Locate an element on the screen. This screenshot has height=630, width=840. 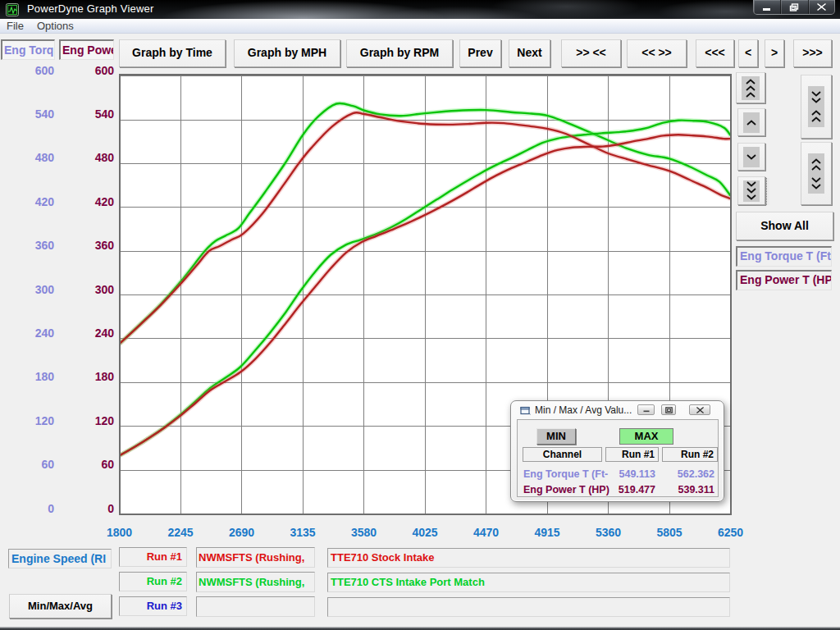
minmax-window-title: Min / Max / Avg Valu... is located at coordinates (583, 410).